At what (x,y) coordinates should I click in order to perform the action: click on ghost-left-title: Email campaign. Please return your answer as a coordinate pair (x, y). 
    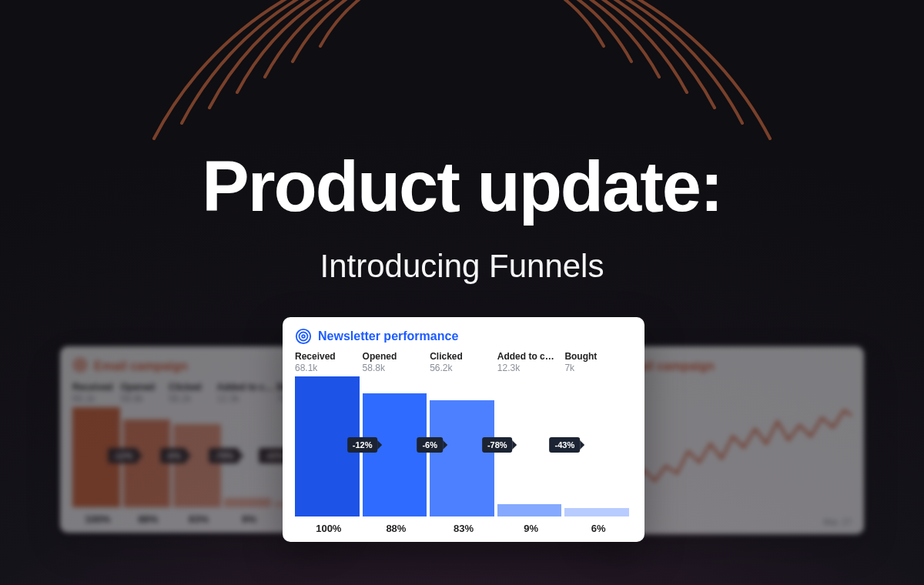
    Looking at the image, I should click on (141, 366).